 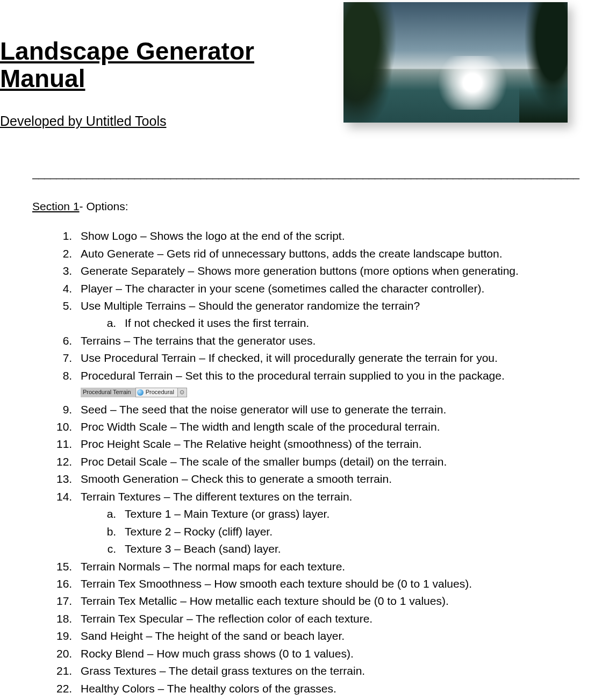 I want to click on document-title: Landscape Generator Manual, so click(x=172, y=65).